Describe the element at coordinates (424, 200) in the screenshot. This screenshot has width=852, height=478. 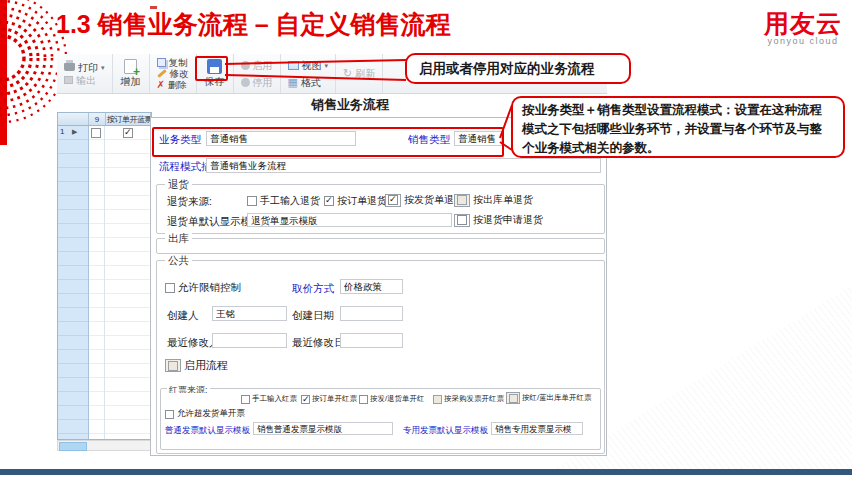
I see `cb-return-by-delivery: 按发货单退货` at that location.